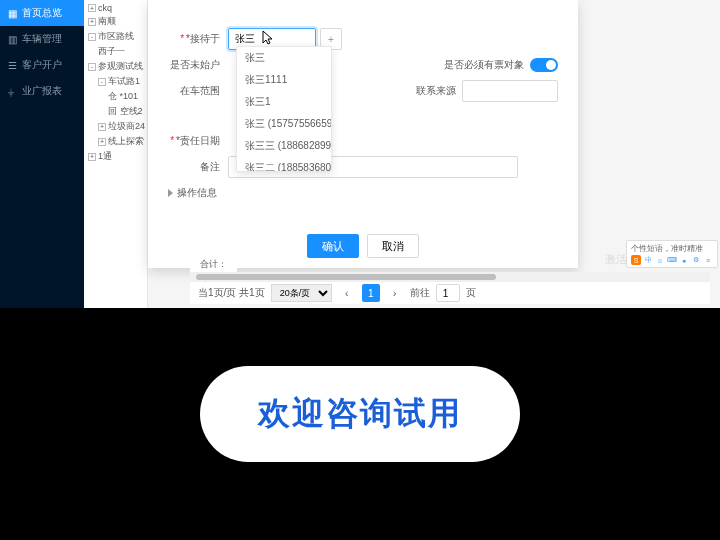  I want to click on ime-emoji-icon: ☺, so click(660, 260).